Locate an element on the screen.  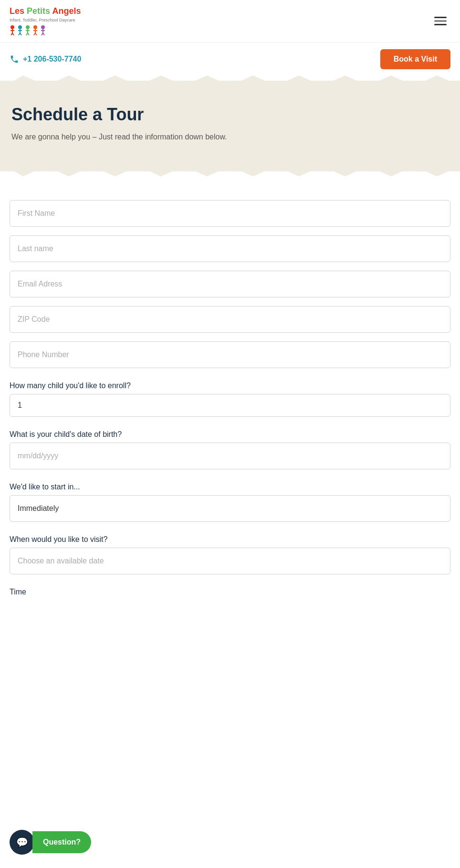
logo: Les Petits Angels Infant, Toddler, Presc… is located at coordinates (45, 21).